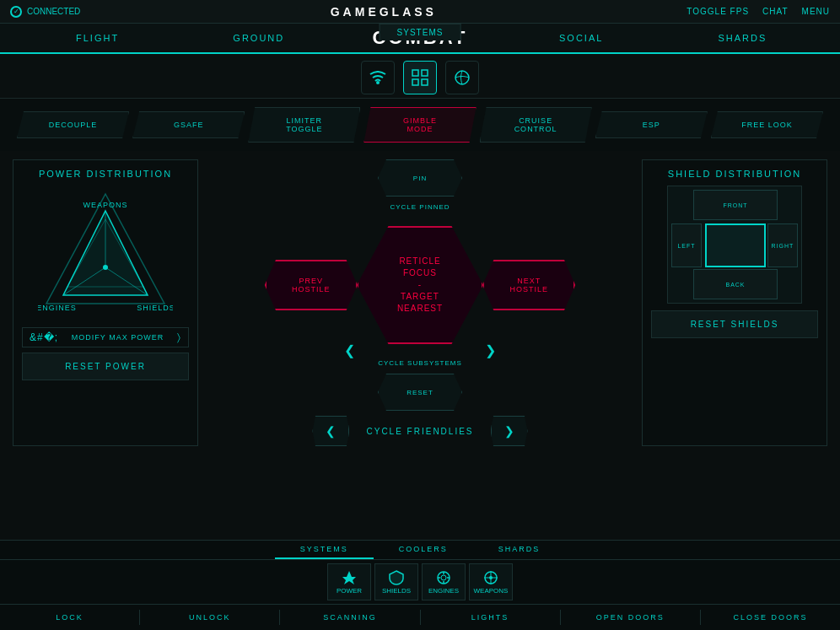  What do you see at coordinates (355, 12) in the screenshot?
I see `title-game: GAME` at bounding box center [355, 12].